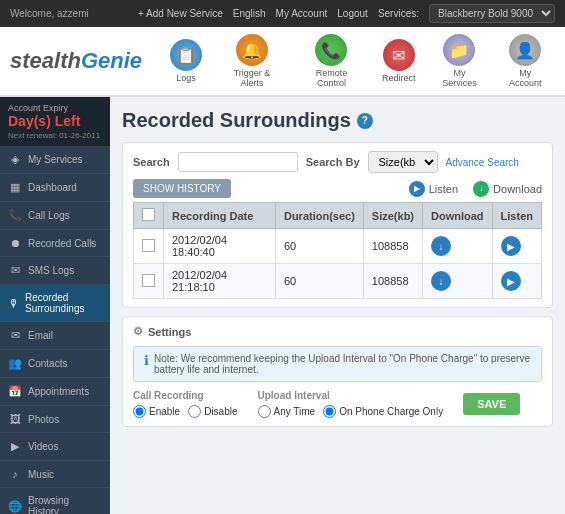 The width and height of the screenshot is (565, 514). Describe the element at coordinates (264, 412) in the screenshot. I see `any-time-radio` at that location.